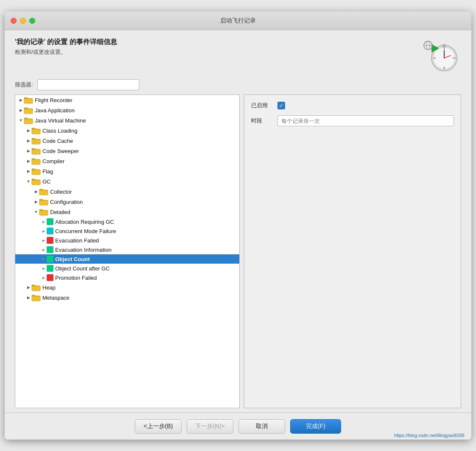 The width and height of the screenshot is (476, 451). I want to click on tree-item-label: Java Virtual Machine, so click(60, 120).